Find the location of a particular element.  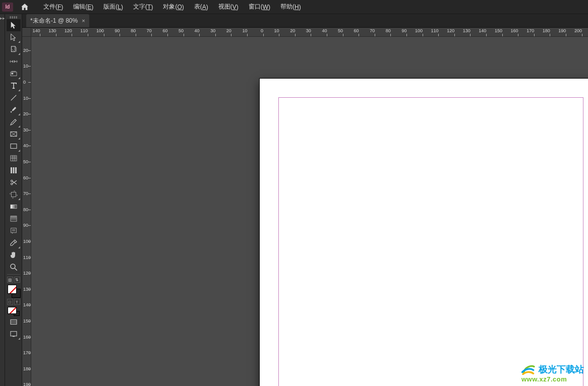

type-tool is located at coordinates (14, 86).